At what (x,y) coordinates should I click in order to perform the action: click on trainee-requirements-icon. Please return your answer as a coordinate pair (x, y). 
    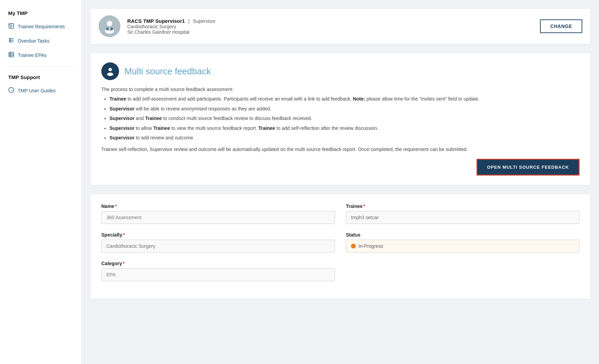
    Looking at the image, I should click on (11, 27).